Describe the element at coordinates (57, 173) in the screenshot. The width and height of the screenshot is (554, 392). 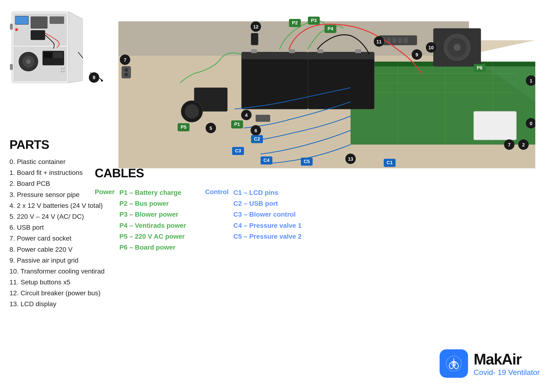
I see `part-item-1: 1. Board fit + instructions` at that location.